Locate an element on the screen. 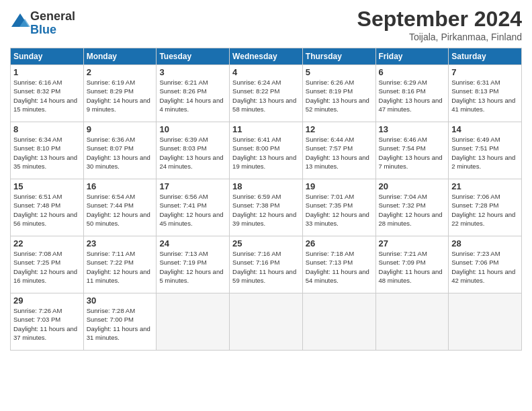  sunset-label: Sunset: 7:09 PM is located at coordinates (402, 262).